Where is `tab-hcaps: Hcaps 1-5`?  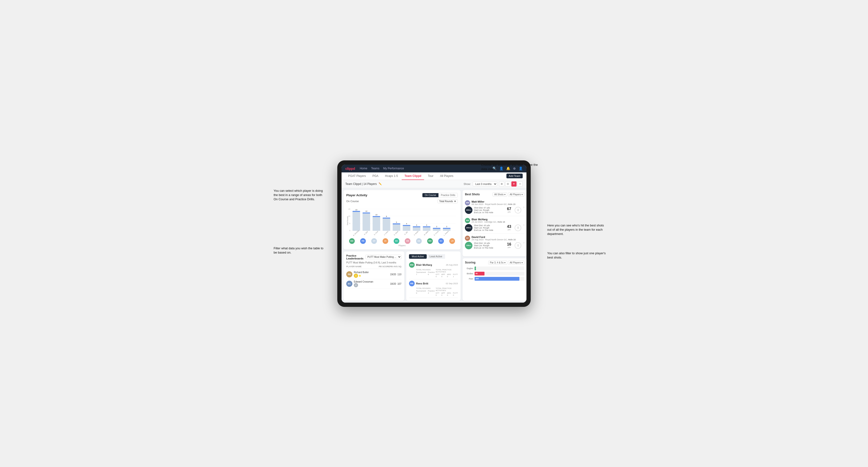
tab-hcaps: Hcaps 1-5 is located at coordinates (392, 176).